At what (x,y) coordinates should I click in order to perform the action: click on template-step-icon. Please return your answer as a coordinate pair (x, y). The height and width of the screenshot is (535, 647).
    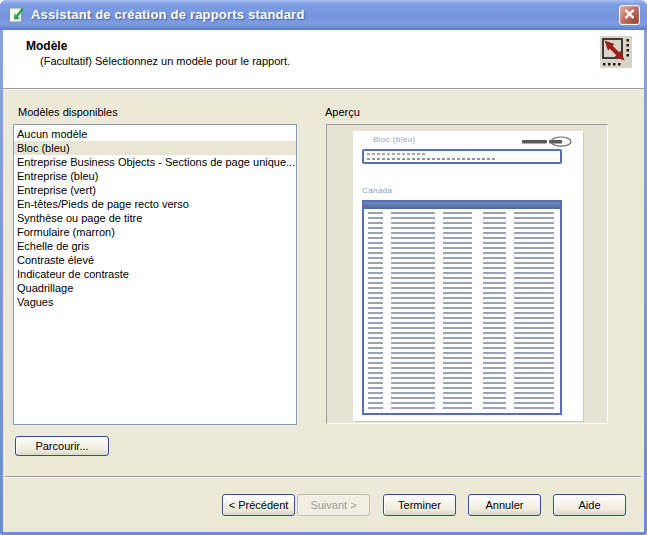
    Looking at the image, I should click on (616, 52).